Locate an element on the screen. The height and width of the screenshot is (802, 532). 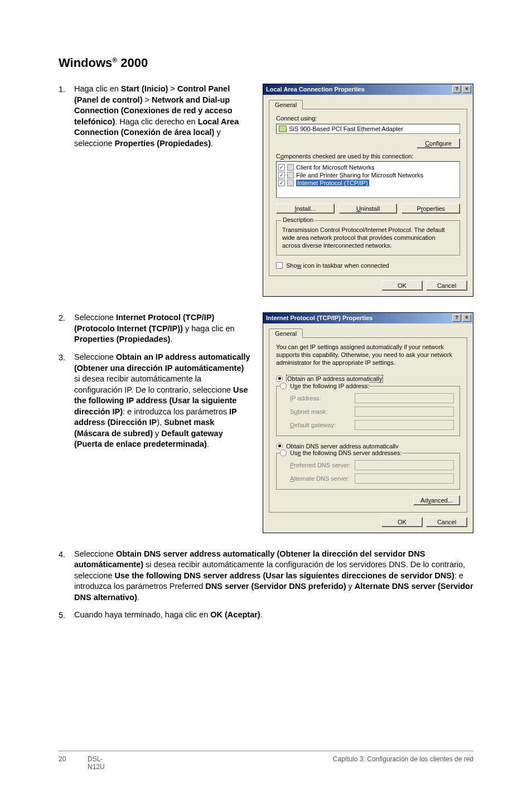
ip-address-label: IP address: is located at coordinates (318, 398).